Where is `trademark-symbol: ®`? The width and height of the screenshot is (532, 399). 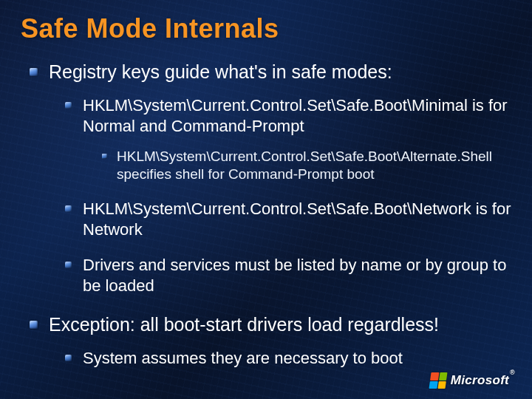 trademark-symbol: ® is located at coordinates (513, 372).